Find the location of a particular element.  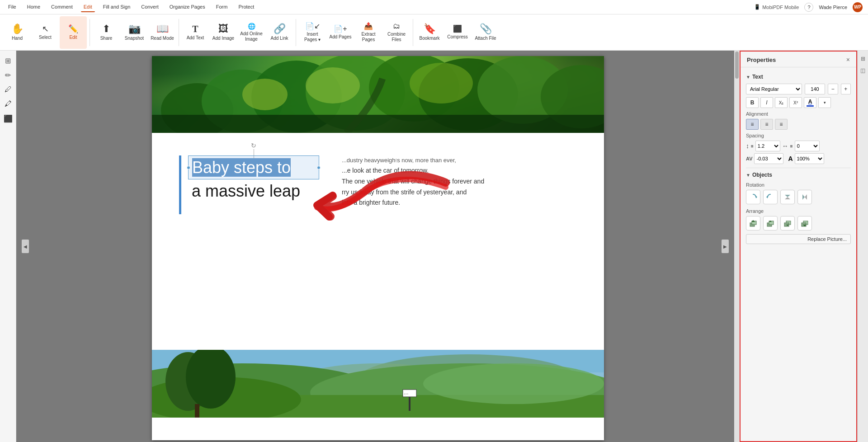

font-size-input is located at coordinates (815, 89).